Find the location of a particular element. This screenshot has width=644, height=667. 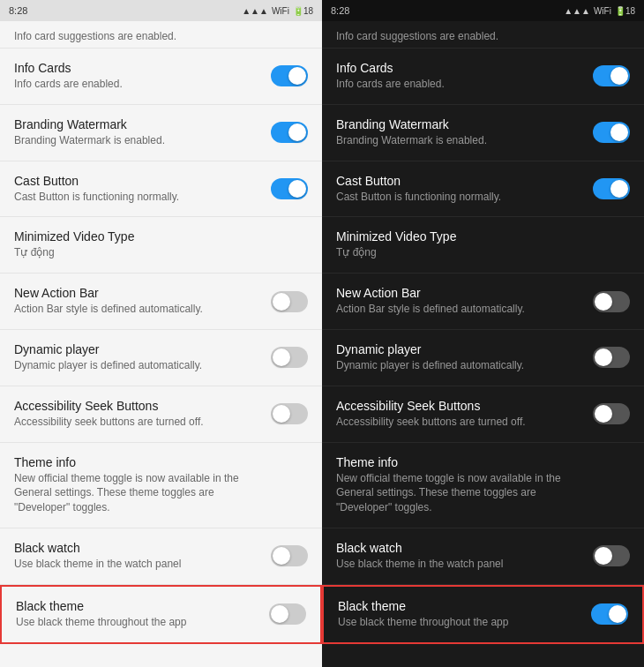

signal-icon: ▲▲▲ is located at coordinates (577, 11).